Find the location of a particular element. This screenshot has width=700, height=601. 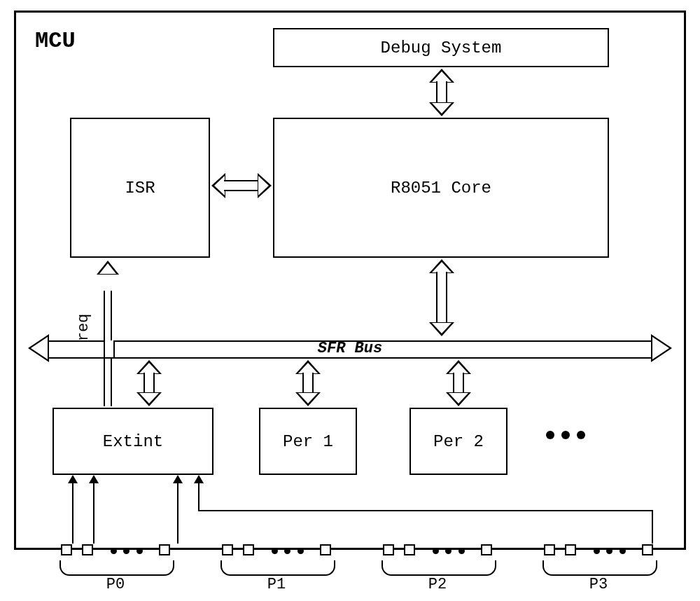

req-arrow is located at coordinates (109, 349).